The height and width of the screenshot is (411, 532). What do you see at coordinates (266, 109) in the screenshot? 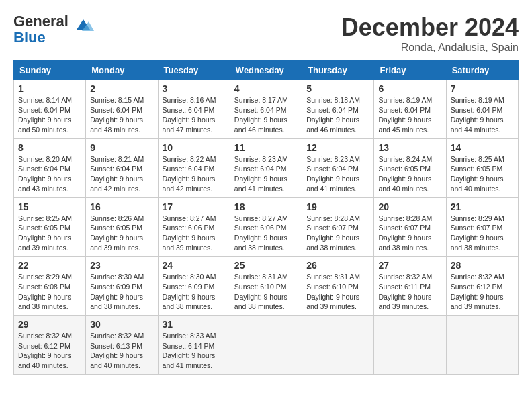
I see `calendar-cell: 4Sunrise: 8:17 AM Sunset: 6:04 PM Daylig…` at bounding box center [266, 109].